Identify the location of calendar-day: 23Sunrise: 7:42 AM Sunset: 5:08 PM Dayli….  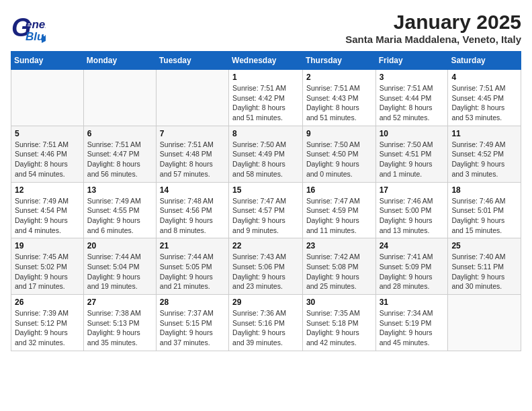
(339, 267).